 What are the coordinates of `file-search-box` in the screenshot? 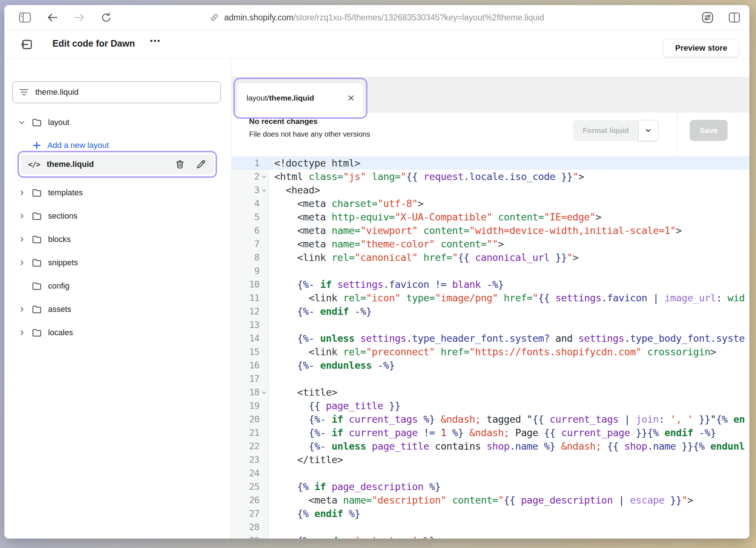 It's located at (117, 92).